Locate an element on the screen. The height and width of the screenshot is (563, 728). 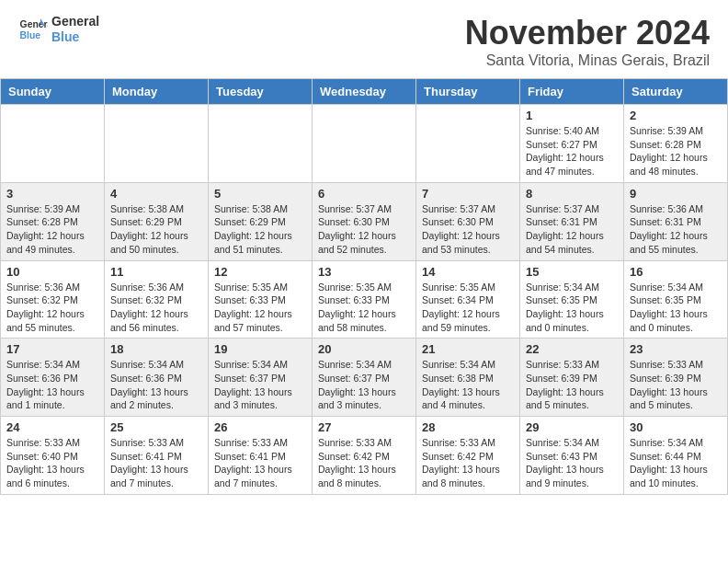
col-header-monday: Monday is located at coordinates (156, 92).